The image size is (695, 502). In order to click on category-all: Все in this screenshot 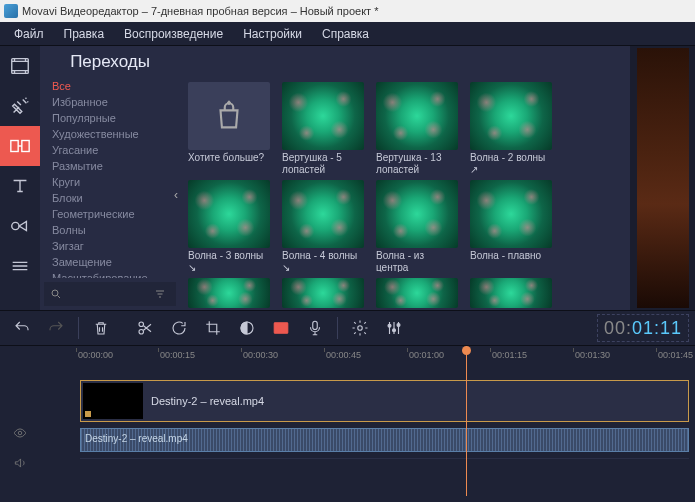, I will do `click(113, 86)`.